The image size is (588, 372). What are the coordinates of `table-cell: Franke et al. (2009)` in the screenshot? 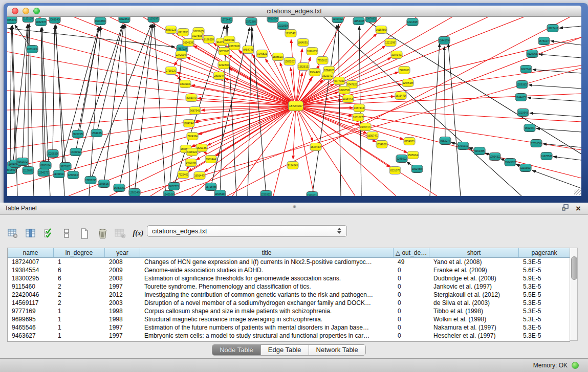 It's located at (474, 270).